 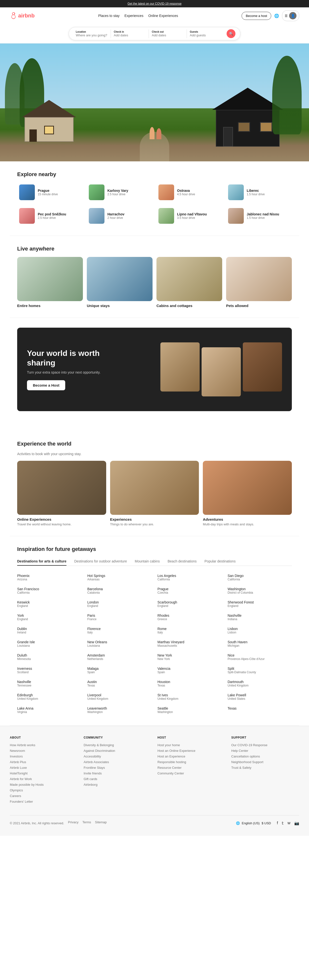 What do you see at coordinates (87, 822) in the screenshot?
I see `footer-bottom-link: Terms` at bounding box center [87, 822].